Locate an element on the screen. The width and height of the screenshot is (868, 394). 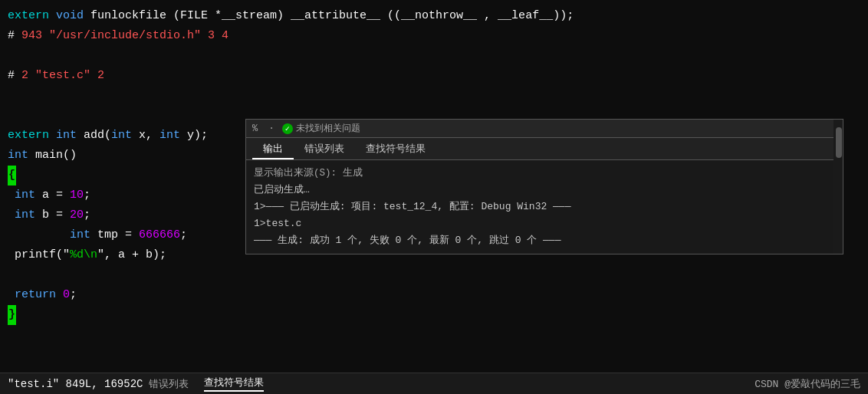
cursor-brace-close: } is located at coordinates (12, 315).